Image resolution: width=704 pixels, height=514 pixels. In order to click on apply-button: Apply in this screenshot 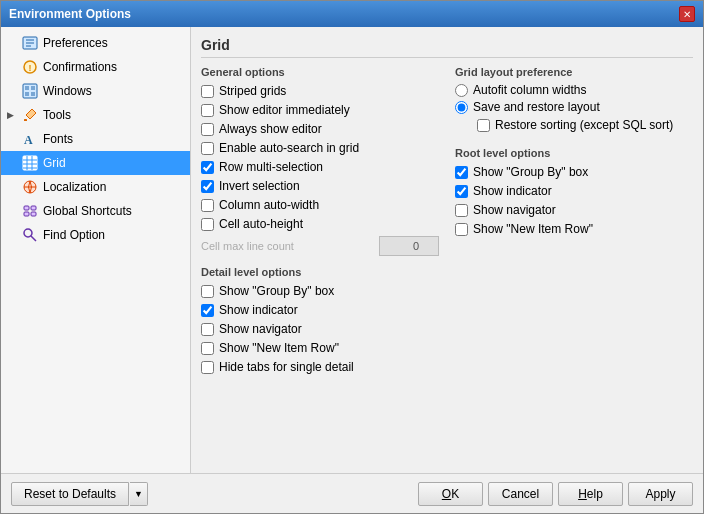, I will do `click(660, 494)`.